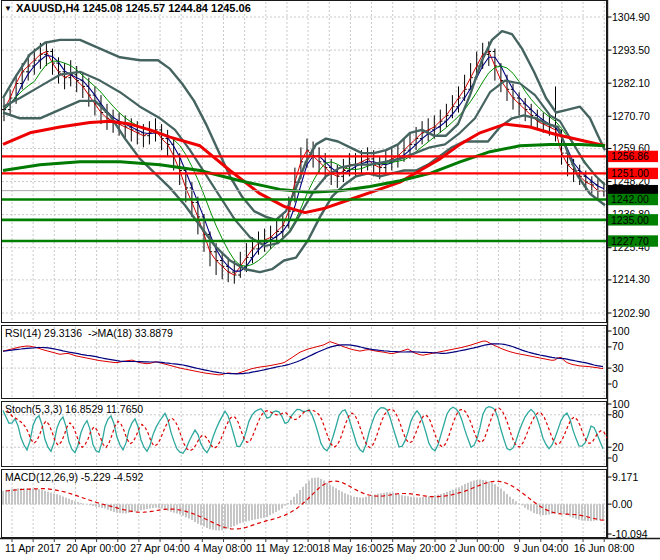 The image size is (660, 560). Describe the element at coordinates (74, 477) in the screenshot. I see `macd-label: MACD(12,26,9) -5.229 -4.592` at that location.